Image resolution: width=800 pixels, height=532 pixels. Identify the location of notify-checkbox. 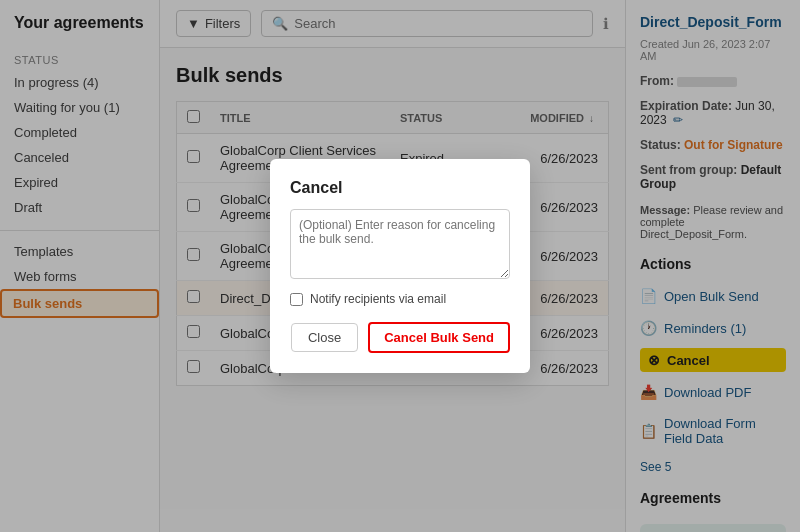
(296, 300).